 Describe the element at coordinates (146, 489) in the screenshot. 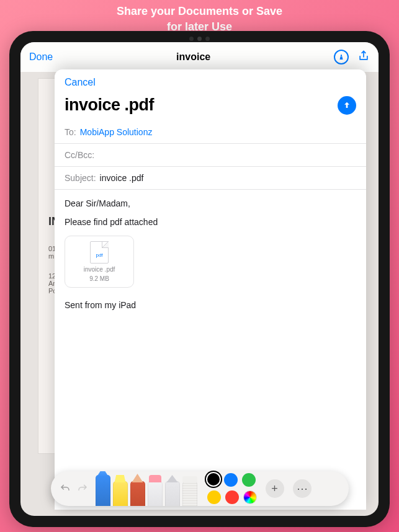

I see `drawing-tools` at that location.